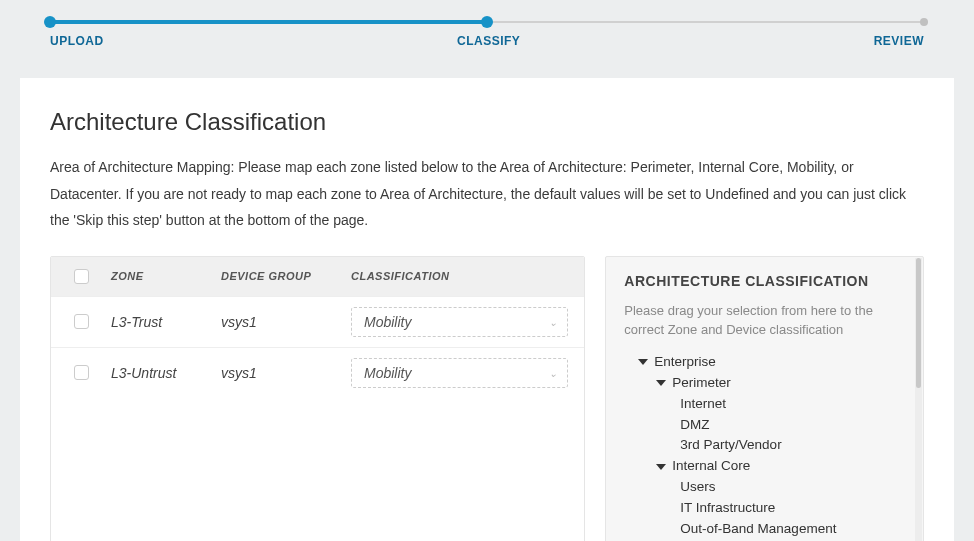  I want to click on step-label-upload: UPLOAD, so click(77, 41).